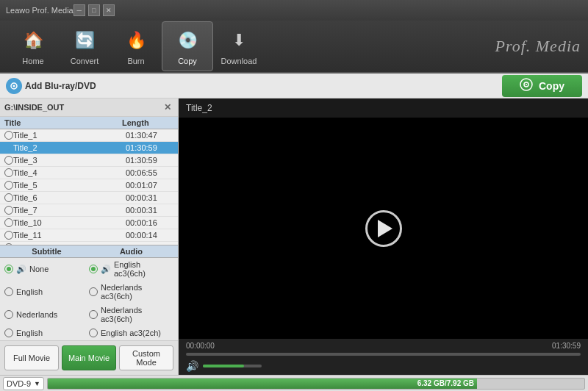 The height and width of the screenshot is (391, 588). What do you see at coordinates (63, 123) in the screenshot?
I see `title-col-header: Title` at bounding box center [63, 123].